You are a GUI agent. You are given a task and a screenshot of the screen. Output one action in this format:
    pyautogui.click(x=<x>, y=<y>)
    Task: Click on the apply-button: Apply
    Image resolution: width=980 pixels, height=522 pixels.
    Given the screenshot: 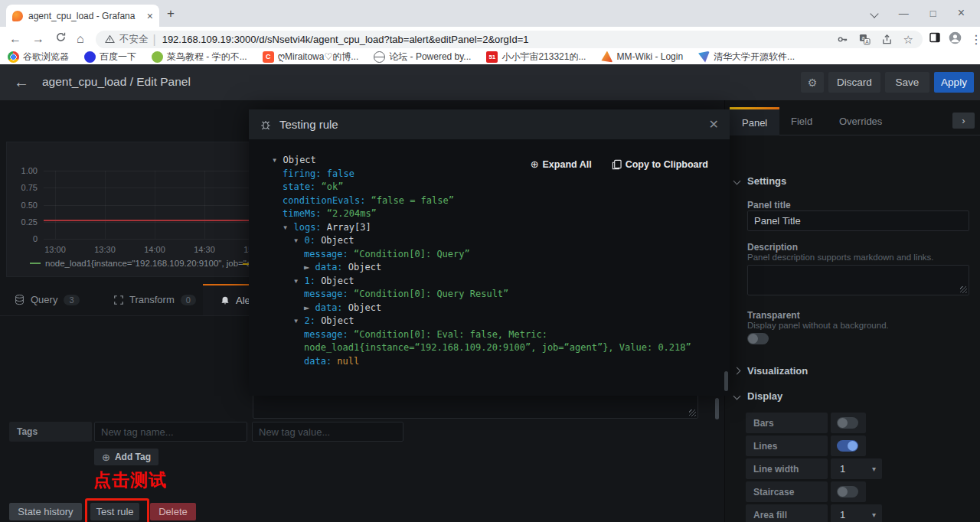 What is the action you would take?
    pyautogui.click(x=954, y=83)
    